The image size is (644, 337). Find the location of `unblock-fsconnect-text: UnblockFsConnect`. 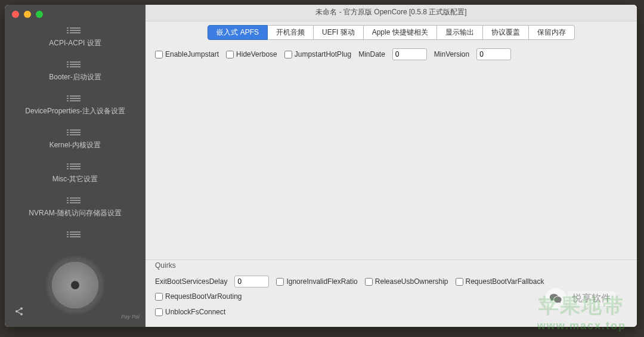

unblock-fsconnect-text: UnblockFsConnect is located at coordinates (196, 312).